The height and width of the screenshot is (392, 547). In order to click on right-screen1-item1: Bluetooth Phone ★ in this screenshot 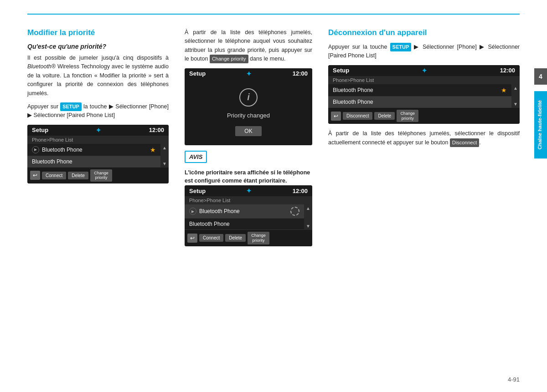, I will do `click(420, 90)`.